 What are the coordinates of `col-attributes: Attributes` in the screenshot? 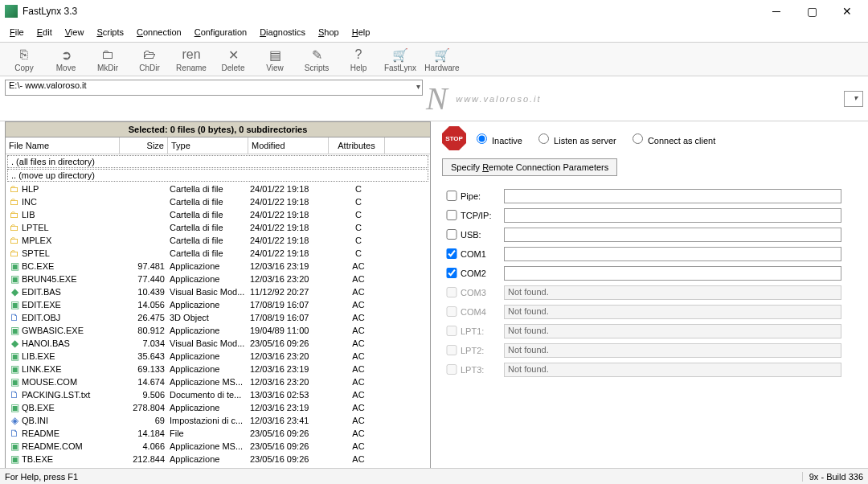 It's located at (357, 146).